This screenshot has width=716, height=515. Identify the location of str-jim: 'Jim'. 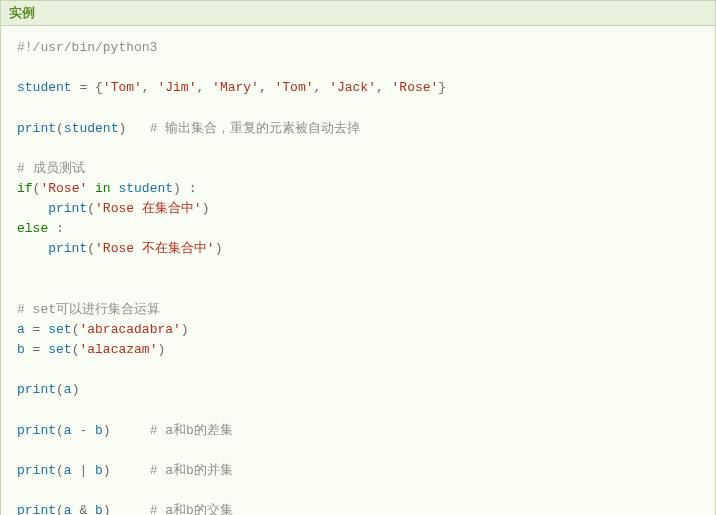
(176, 88).